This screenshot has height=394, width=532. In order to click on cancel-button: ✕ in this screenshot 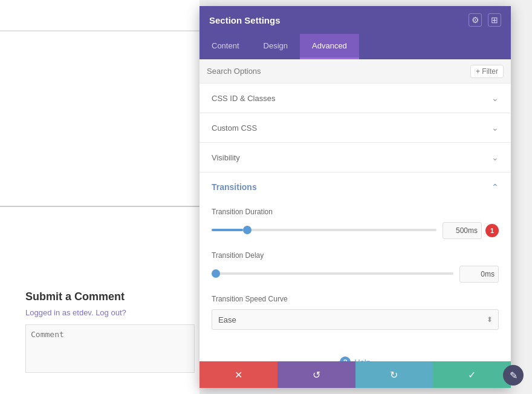, I will do `click(238, 375)`.